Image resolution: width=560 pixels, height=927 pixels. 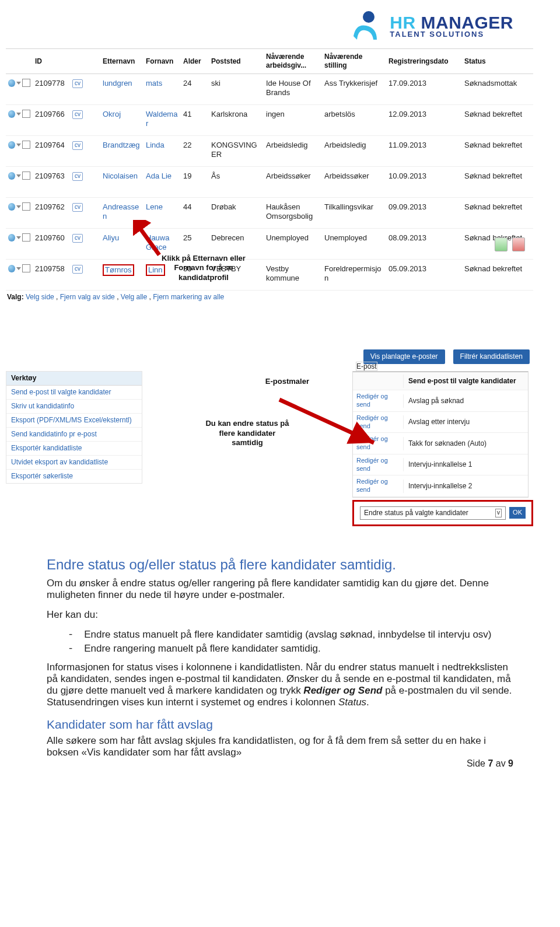 What do you see at coordinates (440, 401) in the screenshot?
I see `email-template-row: Redigér og sendAvslag på søknad` at bounding box center [440, 401].